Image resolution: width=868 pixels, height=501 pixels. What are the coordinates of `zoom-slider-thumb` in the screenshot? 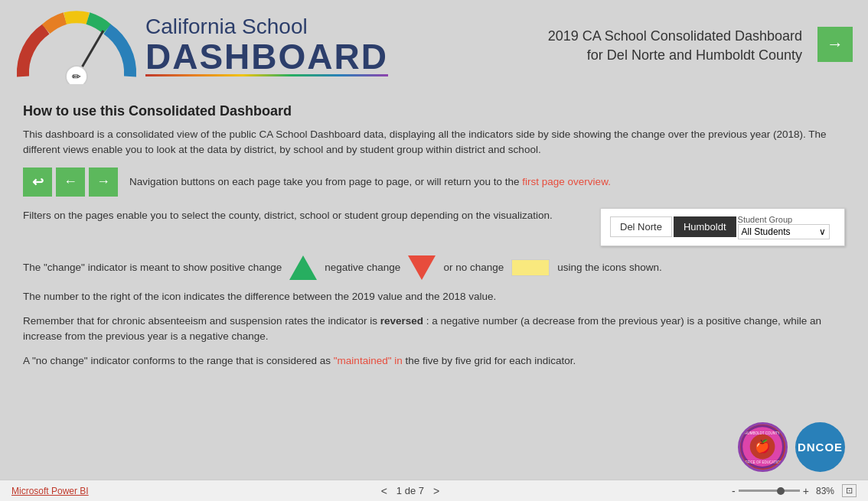 It's located at (781, 491).